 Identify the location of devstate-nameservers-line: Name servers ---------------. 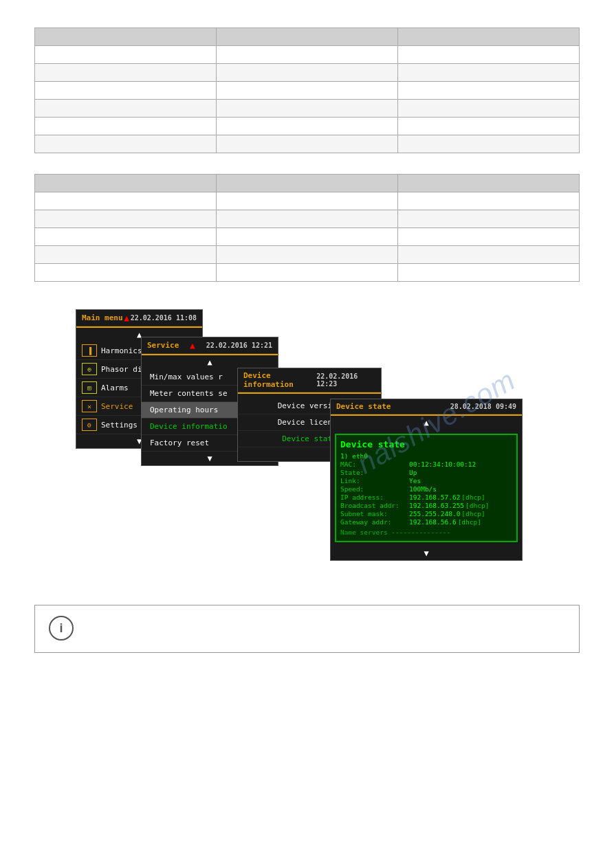
(426, 532).